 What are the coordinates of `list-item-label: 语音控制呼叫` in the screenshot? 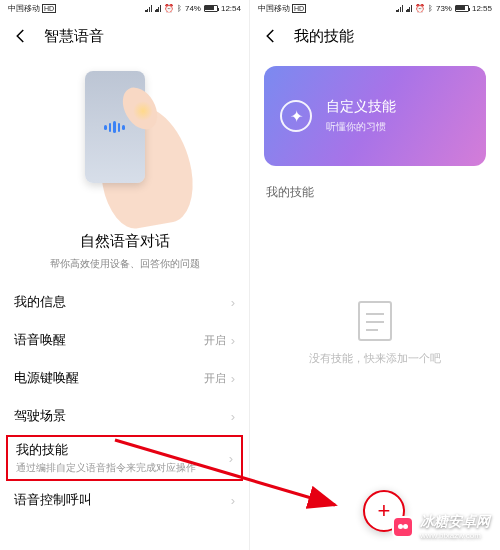 It's located at (53, 500).